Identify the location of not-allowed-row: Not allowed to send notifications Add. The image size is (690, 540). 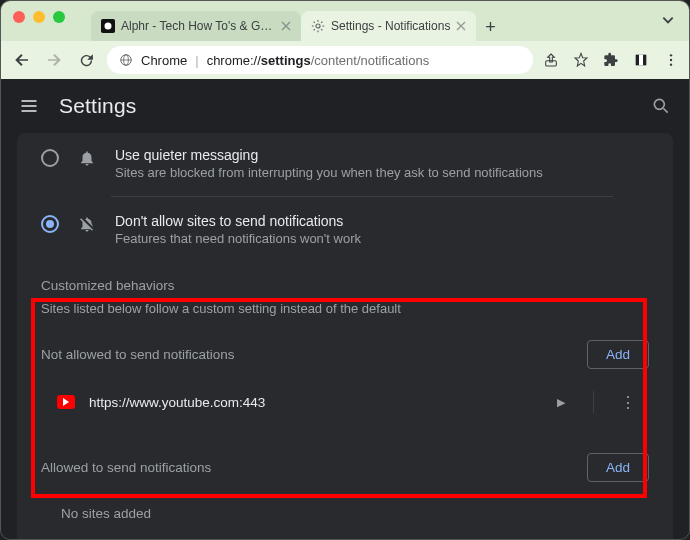
(345, 354).